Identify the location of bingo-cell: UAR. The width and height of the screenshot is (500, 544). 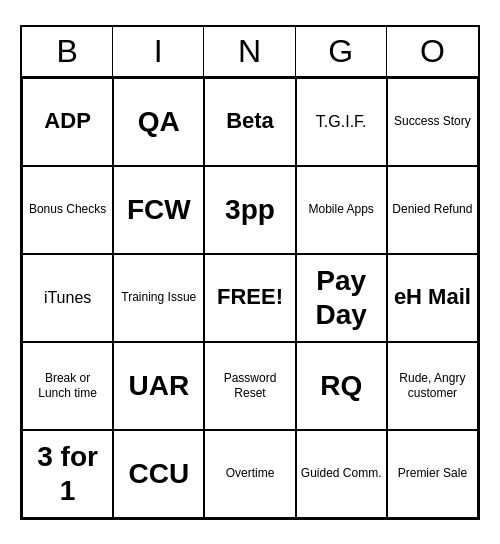
(158, 386).